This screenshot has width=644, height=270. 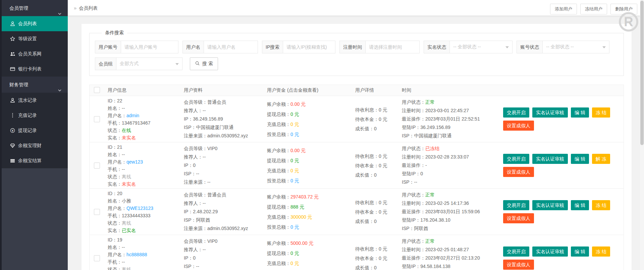 What do you see at coordinates (414, 258) in the screenshot?
I see `field-label: 最近操作：` at bounding box center [414, 258].